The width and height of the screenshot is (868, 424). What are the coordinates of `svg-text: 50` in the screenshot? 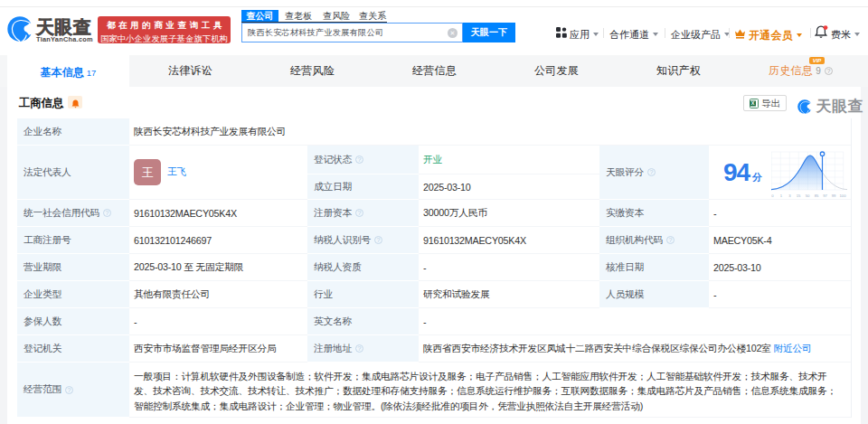 It's located at (808, 195).